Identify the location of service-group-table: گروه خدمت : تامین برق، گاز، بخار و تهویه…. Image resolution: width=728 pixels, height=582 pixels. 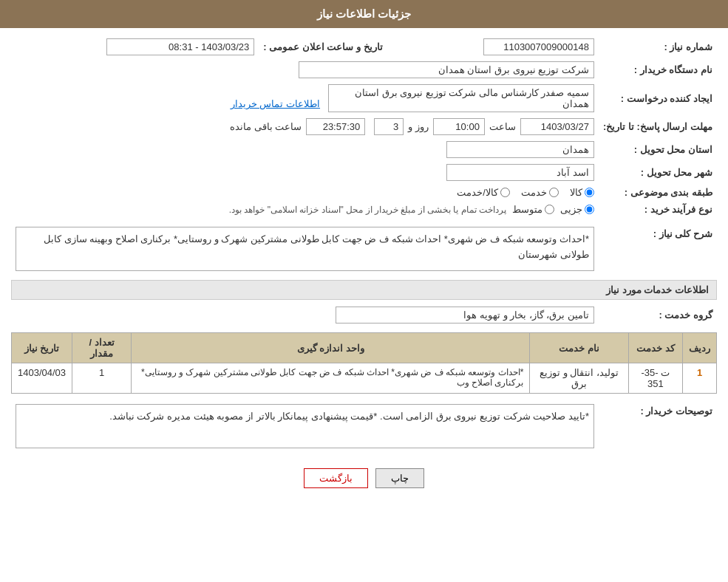
(364, 315).